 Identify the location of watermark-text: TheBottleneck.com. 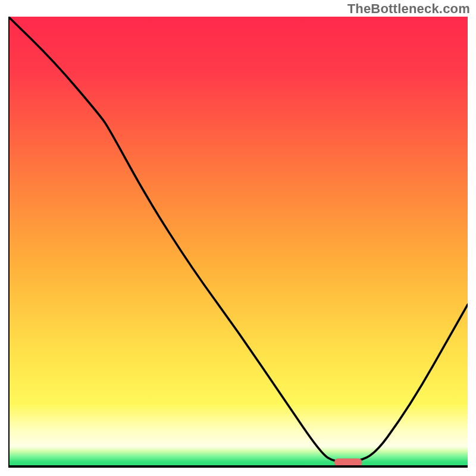
(409, 9).